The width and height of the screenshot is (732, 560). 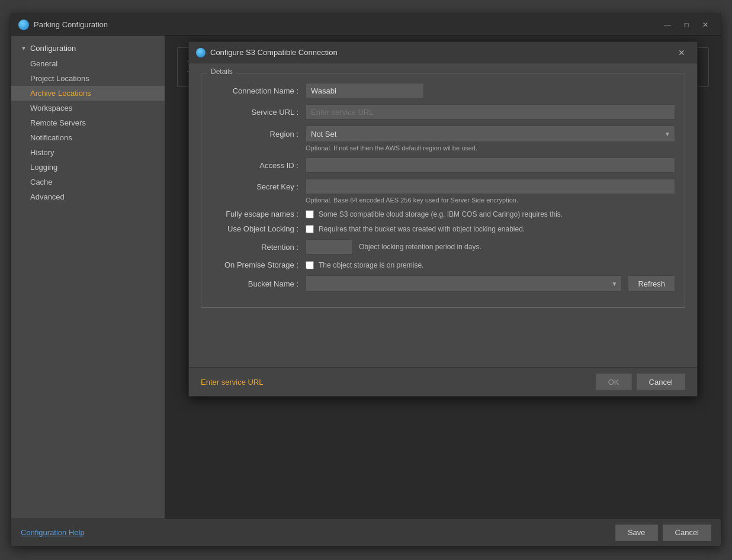 I want to click on details-group-label: Details, so click(x=221, y=72).